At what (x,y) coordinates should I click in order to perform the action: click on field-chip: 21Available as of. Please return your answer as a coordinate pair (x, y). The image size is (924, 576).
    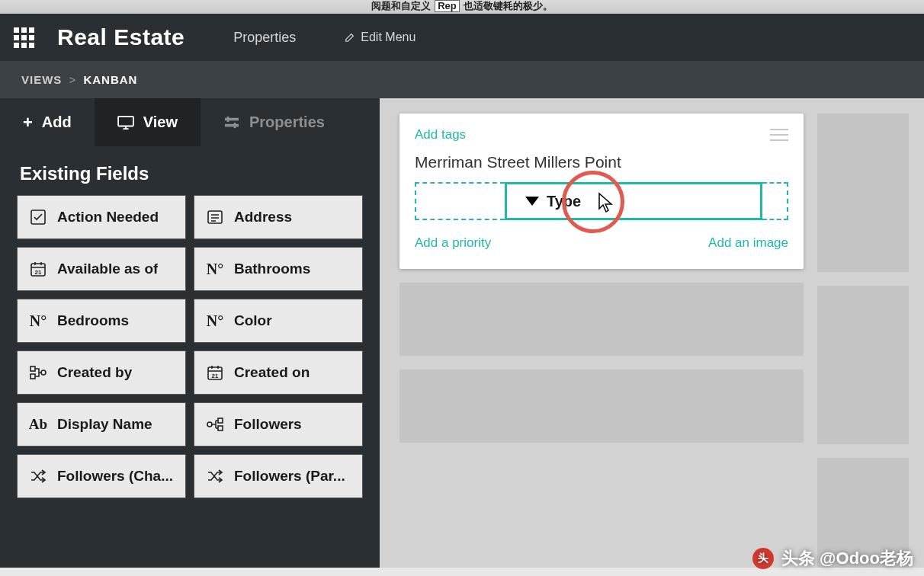
    Looking at the image, I should click on (101, 269).